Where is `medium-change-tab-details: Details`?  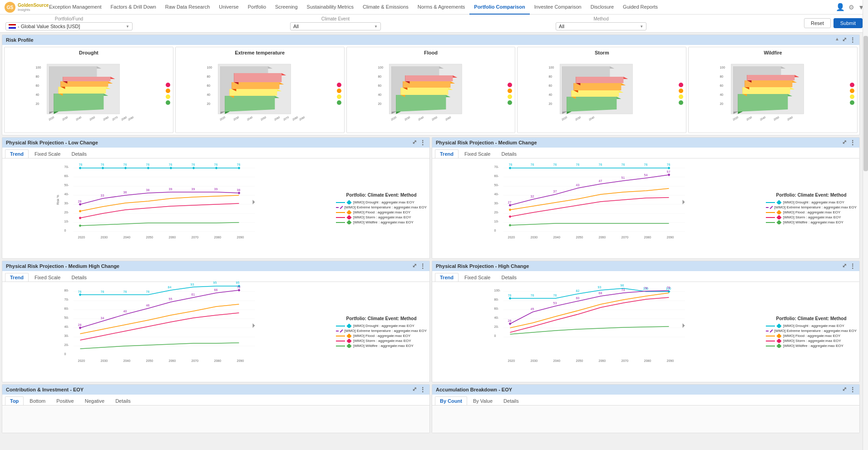
medium-change-tab-details: Details is located at coordinates (509, 153).